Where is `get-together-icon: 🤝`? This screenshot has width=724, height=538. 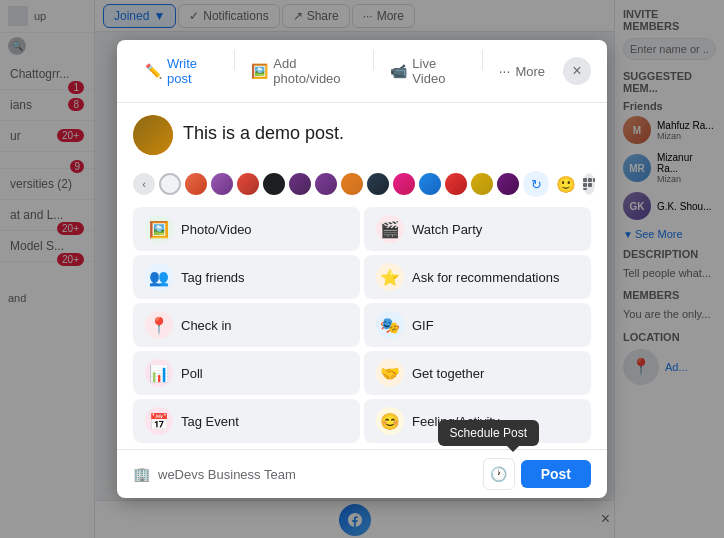 get-together-icon: 🤝 is located at coordinates (390, 373).